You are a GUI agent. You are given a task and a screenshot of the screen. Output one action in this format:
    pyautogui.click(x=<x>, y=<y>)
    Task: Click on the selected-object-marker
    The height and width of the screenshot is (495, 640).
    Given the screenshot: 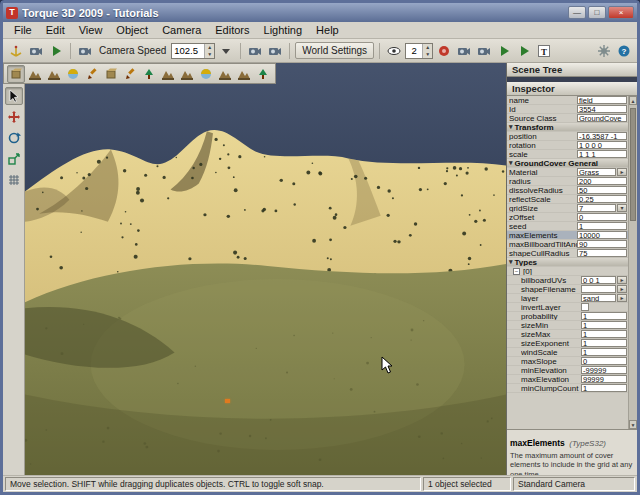 What is the action you would take?
    pyautogui.click(x=228, y=401)
    